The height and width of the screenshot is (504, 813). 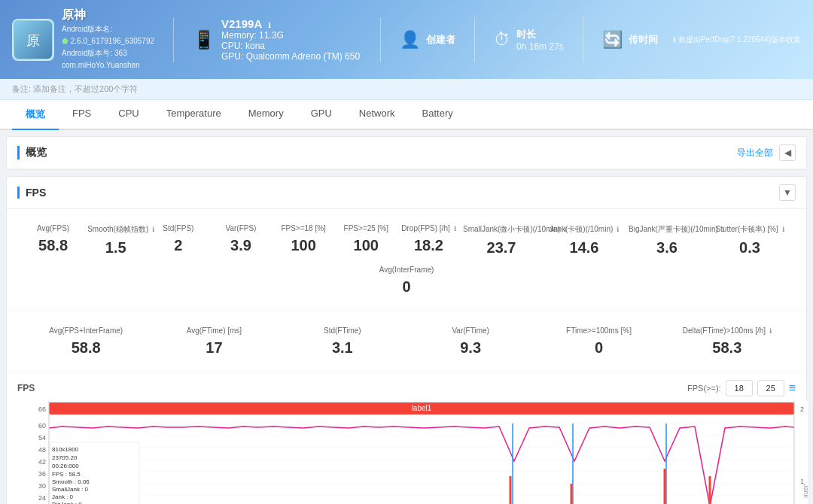 What do you see at coordinates (108, 47) in the screenshot?
I see `app-meta: Android版本名: ⬟ 2.6.0_6179196_6305792 Andr…` at bounding box center [108, 47].